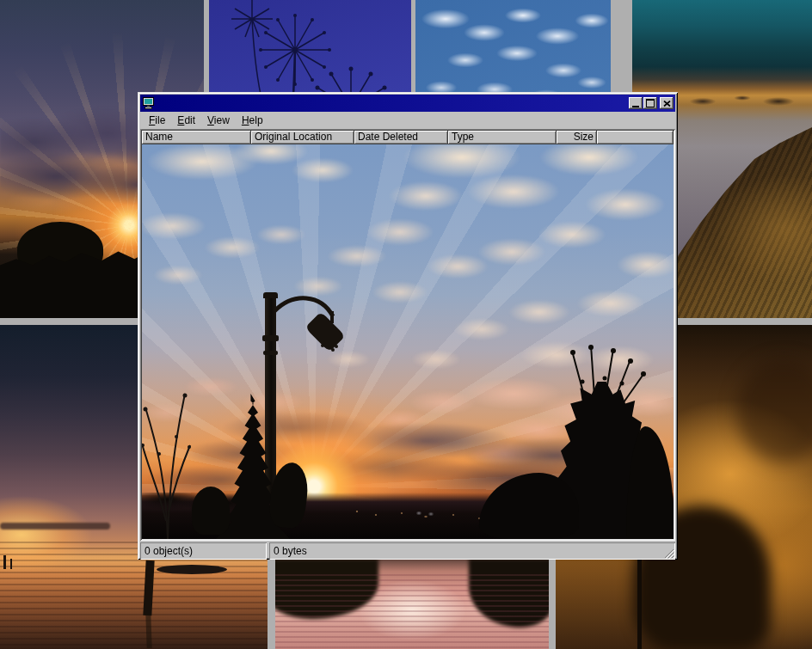 The image size is (812, 649). Describe the element at coordinates (219, 120) in the screenshot. I see `menu-view: View` at that location.